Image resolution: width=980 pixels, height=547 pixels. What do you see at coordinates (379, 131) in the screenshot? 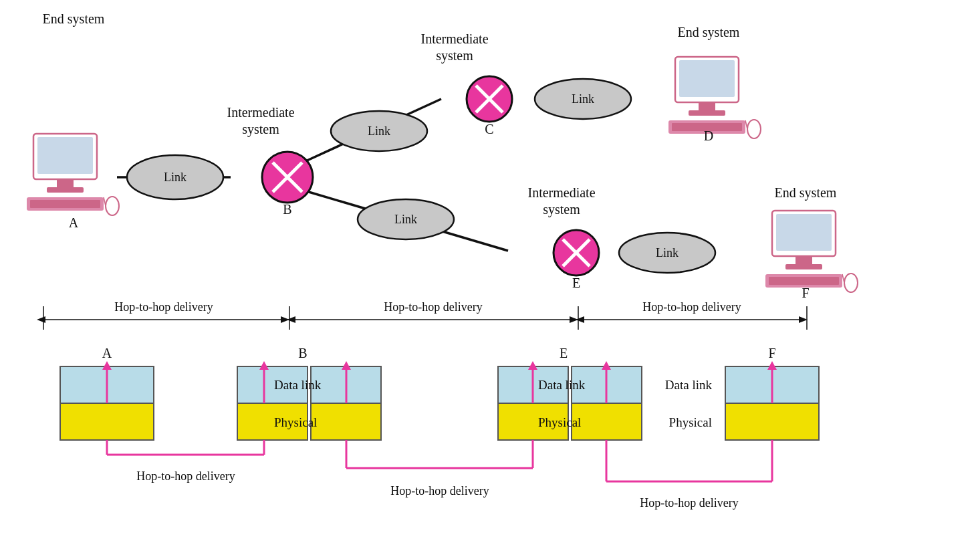
I see `link-bc-label: Link` at bounding box center [379, 131].